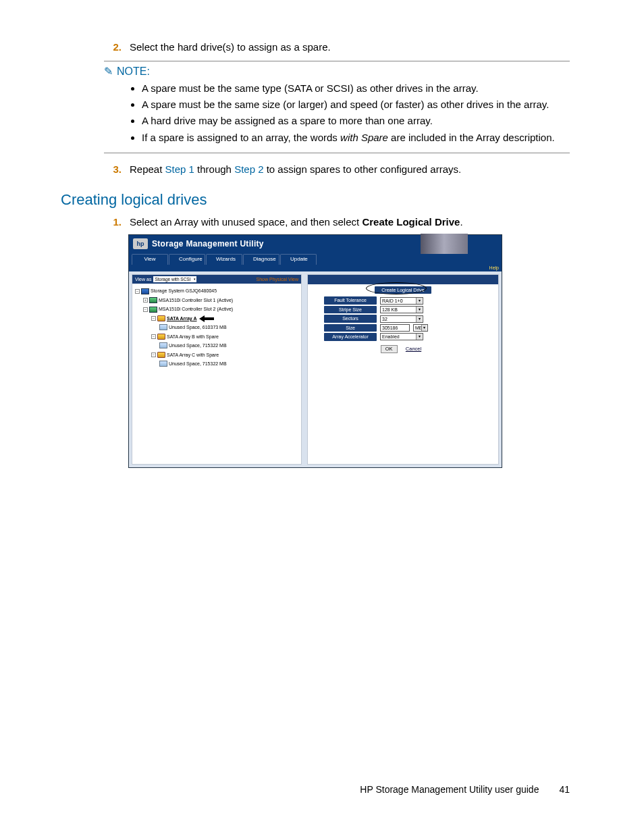 Image resolution: width=644 pixels, height=834 pixels. Describe the element at coordinates (117, 222) in the screenshot. I see `cld-step-1-number: 1.` at that location.